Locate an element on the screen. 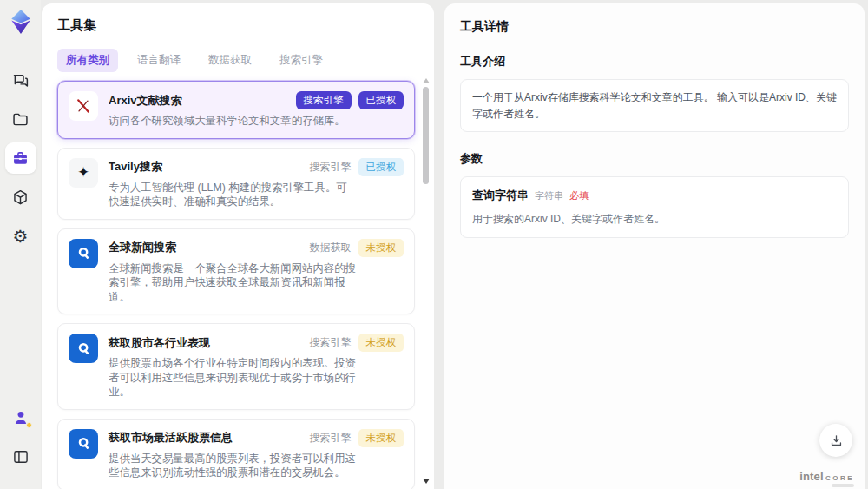 This screenshot has width=868, height=489. nav-files-button is located at coordinates (21, 119).